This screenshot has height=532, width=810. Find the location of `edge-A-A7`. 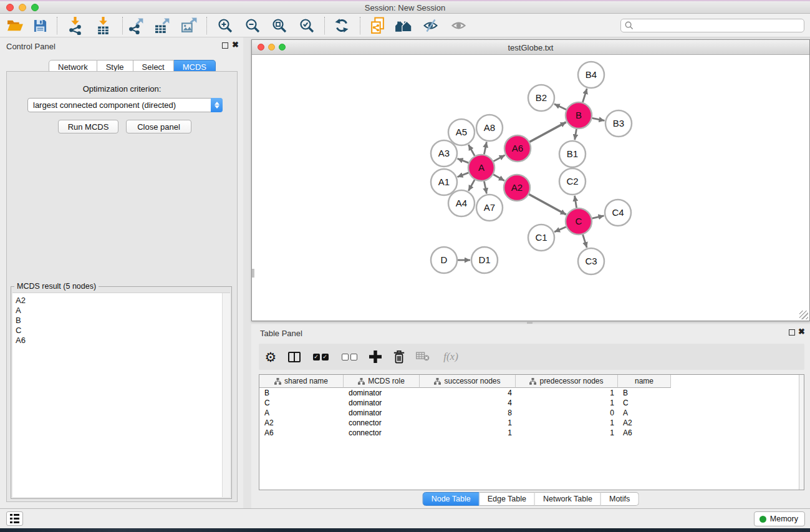

edge-A-A7 is located at coordinates (485, 188).